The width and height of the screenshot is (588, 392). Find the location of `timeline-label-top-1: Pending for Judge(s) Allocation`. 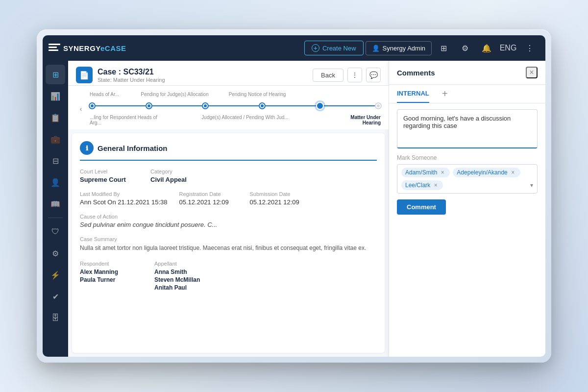

timeline-label-top-1: Pending for Judge(s) Allocation is located at coordinates (175, 94).